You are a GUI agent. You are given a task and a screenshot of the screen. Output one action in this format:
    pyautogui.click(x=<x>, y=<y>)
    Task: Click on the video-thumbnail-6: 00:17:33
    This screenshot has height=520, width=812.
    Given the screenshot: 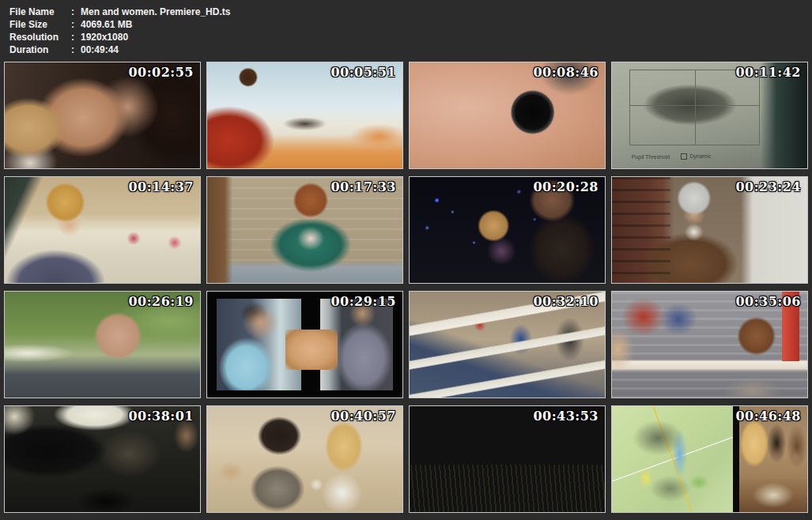 What is the action you would take?
    pyautogui.click(x=305, y=230)
    